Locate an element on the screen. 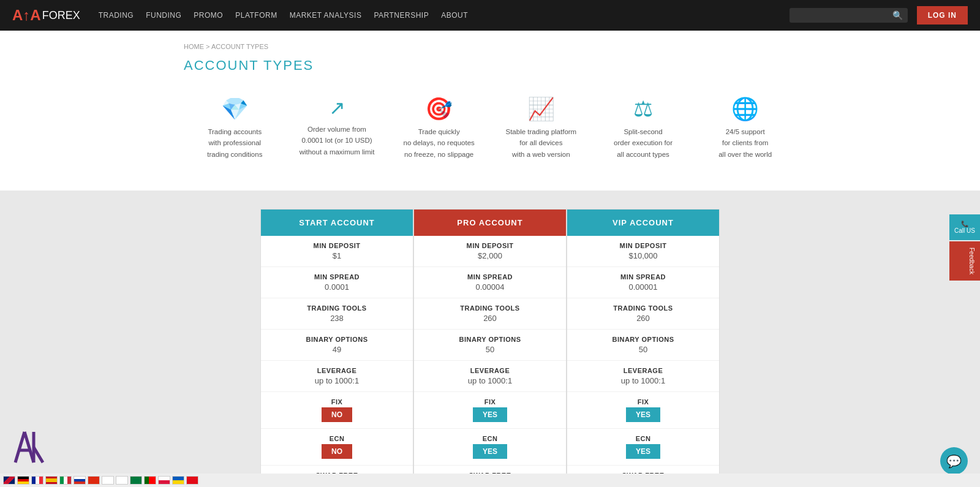  pro-min-deposit-value: $2,000 is located at coordinates (490, 256).